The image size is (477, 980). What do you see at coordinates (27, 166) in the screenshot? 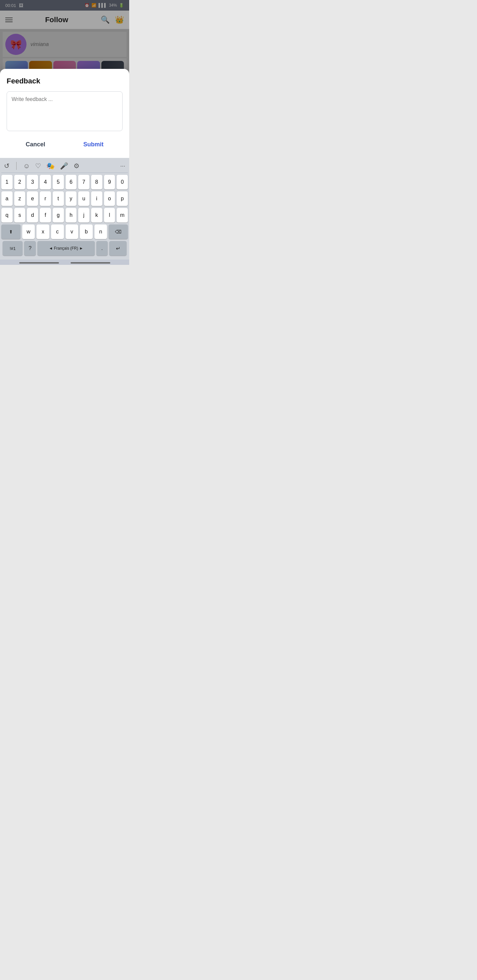
I see `emoji-icon: ☺` at bounding box center [27, 166].